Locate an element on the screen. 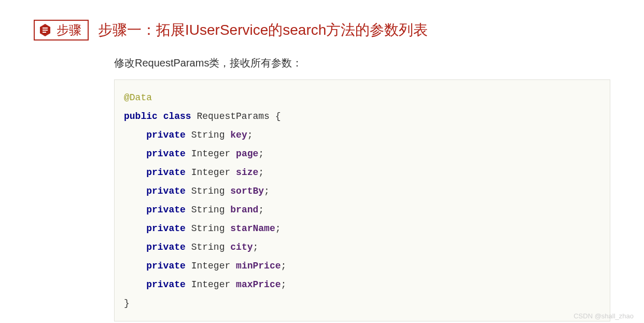 This screenshot has width=644, height=323. field-name: minPrice is located at coordinates (258, 266).